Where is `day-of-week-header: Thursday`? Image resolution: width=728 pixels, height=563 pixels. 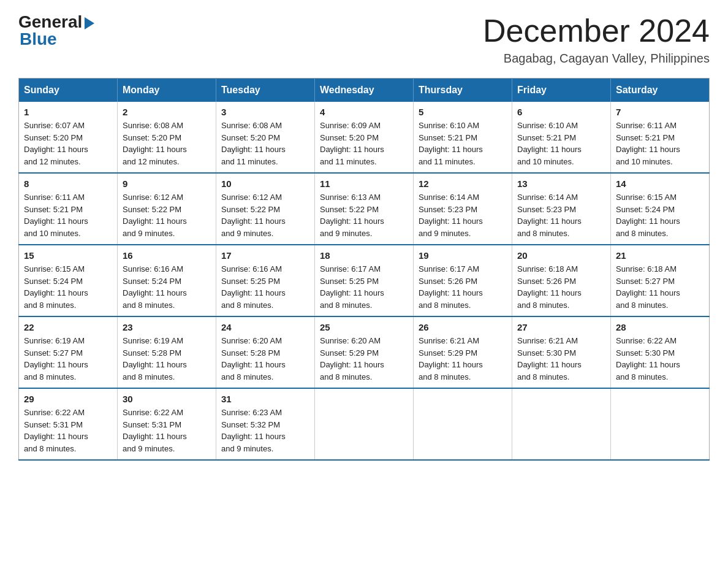 day-of-week-header: Thursday is located at coordinates (463, 91).